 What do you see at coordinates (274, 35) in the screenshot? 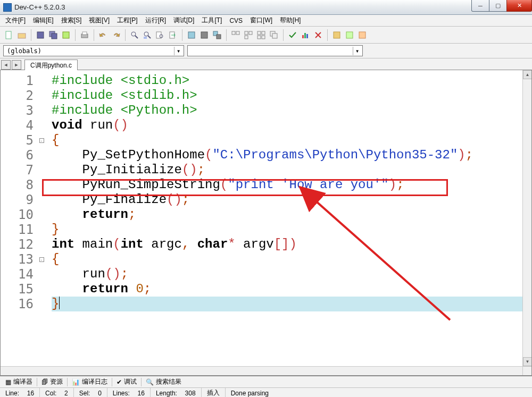
I see `window-cascade-icon` at bounding box center [274, 35].